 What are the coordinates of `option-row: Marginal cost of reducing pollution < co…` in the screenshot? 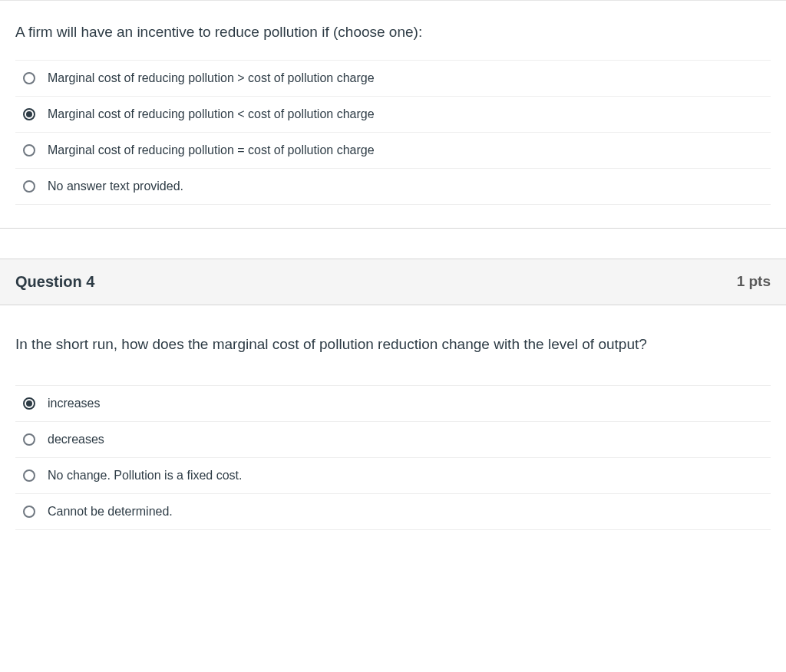 It's located at (393, 114).